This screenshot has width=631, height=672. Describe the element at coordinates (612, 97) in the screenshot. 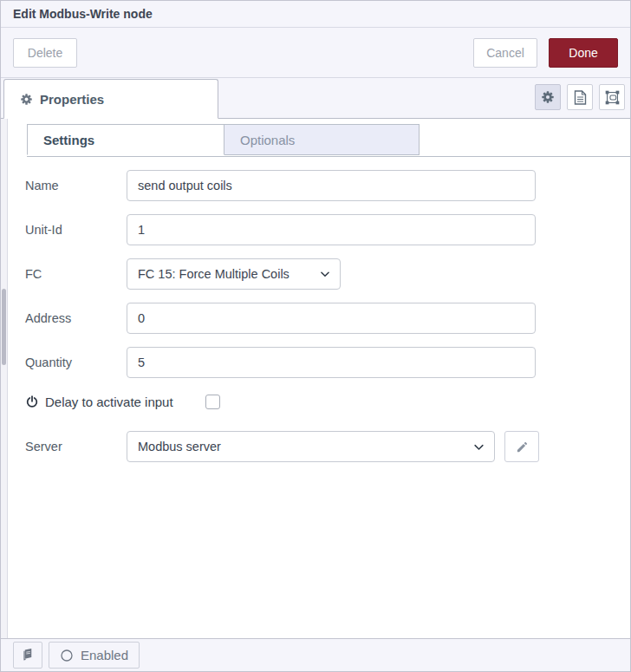

I see `appearance-icon-button` at that location.